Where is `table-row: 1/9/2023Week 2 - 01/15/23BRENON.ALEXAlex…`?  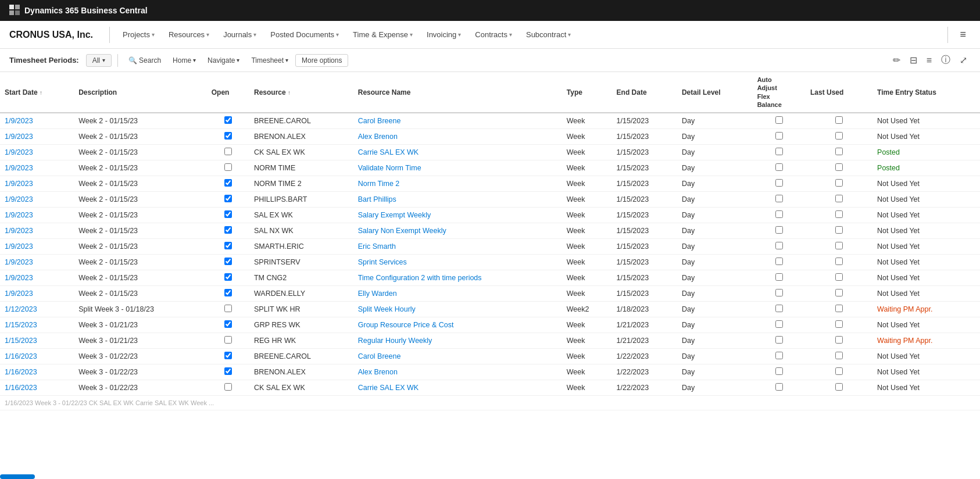
table-row: 1/9/2023Week 2 - 01/15/23BRENON.ALEXAlex… is located at coordinates (490, 137).